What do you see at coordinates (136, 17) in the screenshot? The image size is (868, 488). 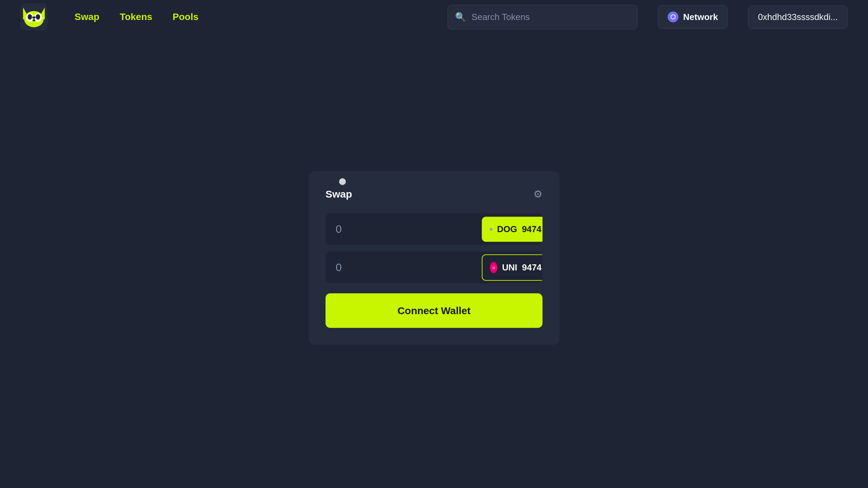 I see `nav-tokens: Tokens` at bounding box center [136, 17].